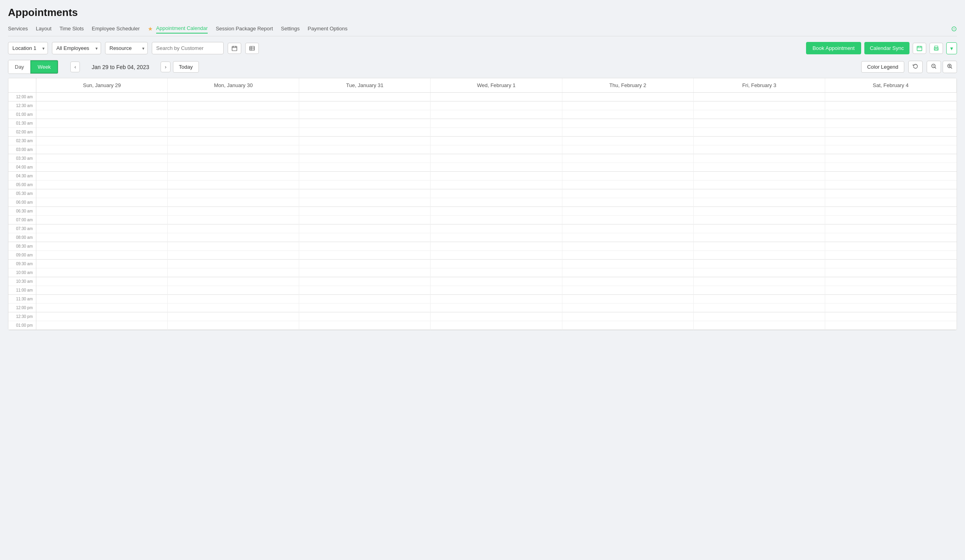 This screenshot has height=560, width=965. What do you see at coordinates (328, 29) in the screenshot?
I see `nav-item-payment-options: Payment Options` at bounding box center [328, 29].